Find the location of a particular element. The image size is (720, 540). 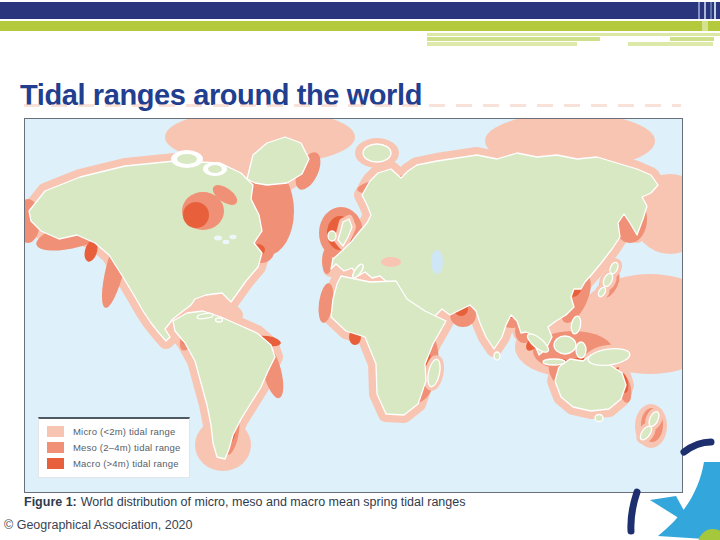

figure-caption-label: Figure 1: is located at coordinates (50, 502).